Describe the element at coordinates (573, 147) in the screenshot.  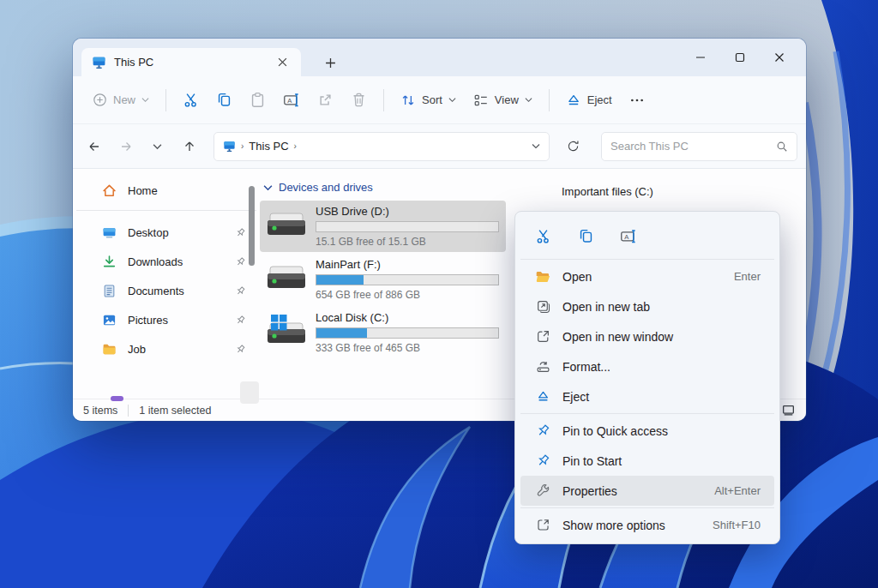
I see `refresh-button` at that location.